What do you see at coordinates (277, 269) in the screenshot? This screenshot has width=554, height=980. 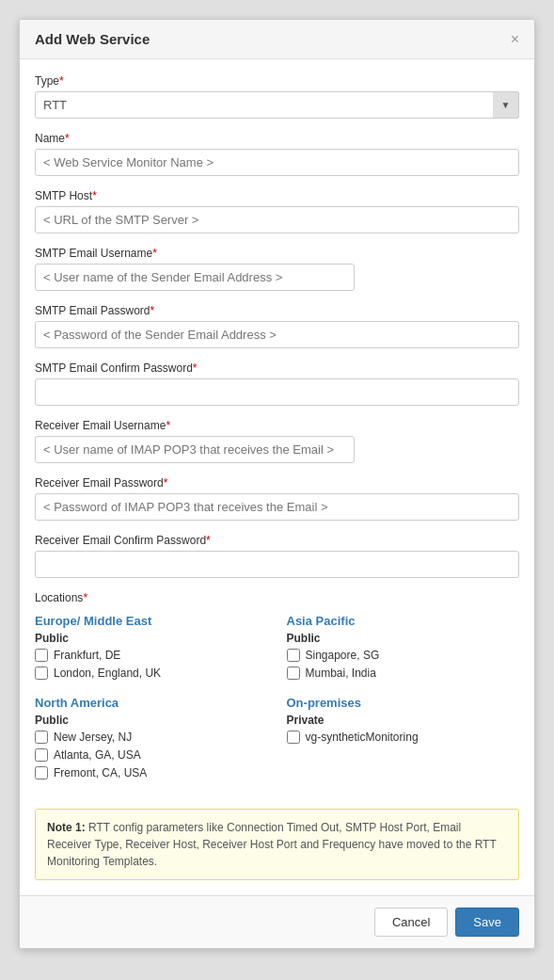 I see `smtp-email-username-field-group: SMTP Email Username*` at bounding box center [277, 269].